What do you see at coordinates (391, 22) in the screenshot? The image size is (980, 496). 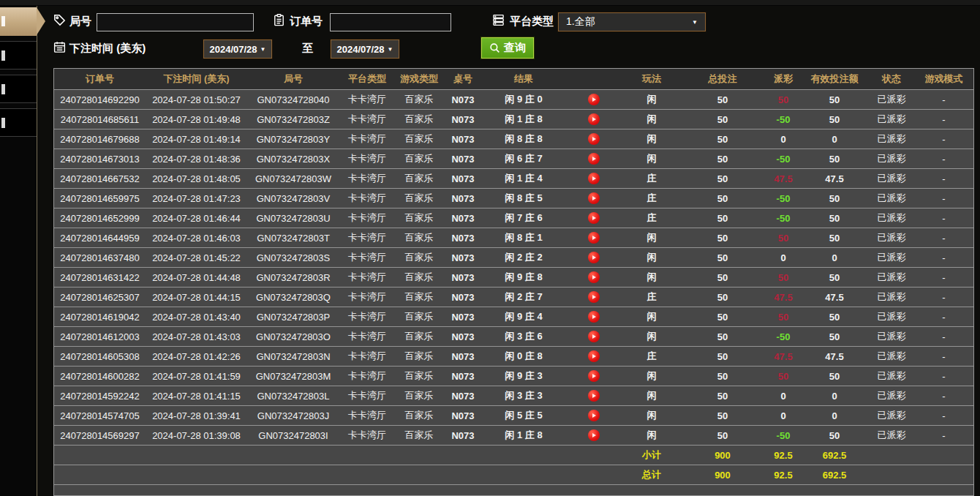 I see `order-no-input` at bounding box center [391, 22].